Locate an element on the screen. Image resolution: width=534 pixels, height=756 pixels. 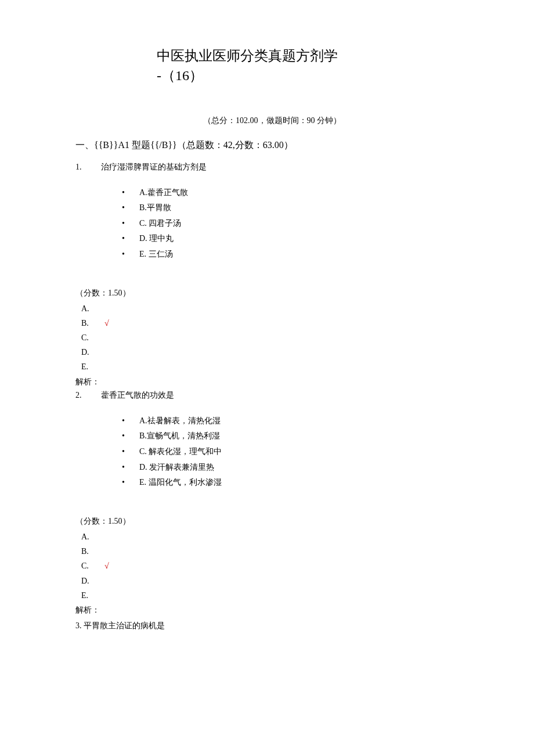
q2-answer-b: B. is located at coordinates (270, 552).